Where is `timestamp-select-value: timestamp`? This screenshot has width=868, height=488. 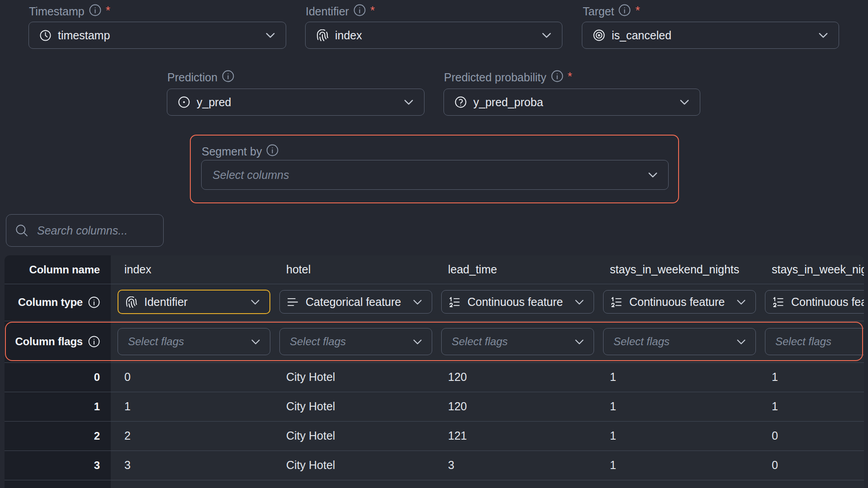
timestamp-select-value: timestamp is located at coordinates (84, 35).